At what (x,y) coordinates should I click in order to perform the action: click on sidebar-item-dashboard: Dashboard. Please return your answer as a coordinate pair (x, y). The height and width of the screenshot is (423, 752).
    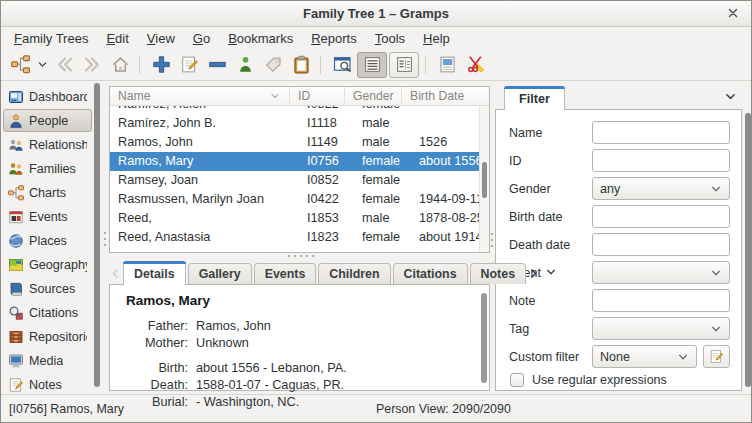
    Looking at the image, I should click on (48, 96).